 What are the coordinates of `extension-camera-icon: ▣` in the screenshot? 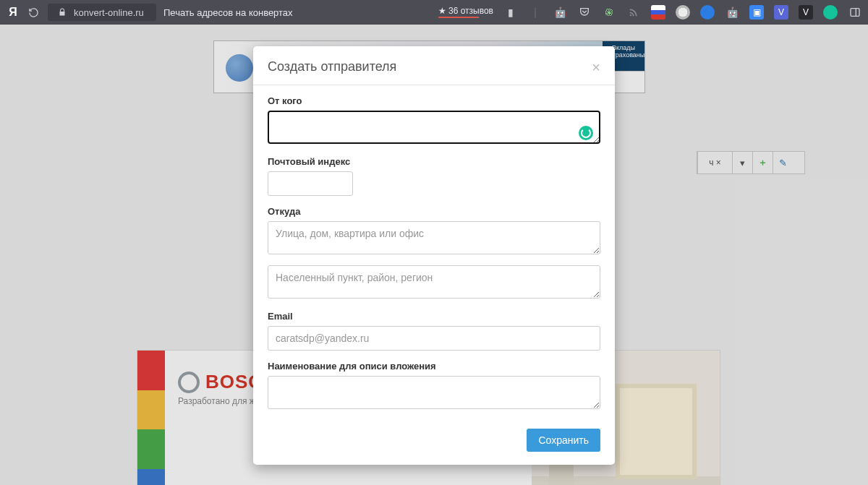 It's located at (757, 12).